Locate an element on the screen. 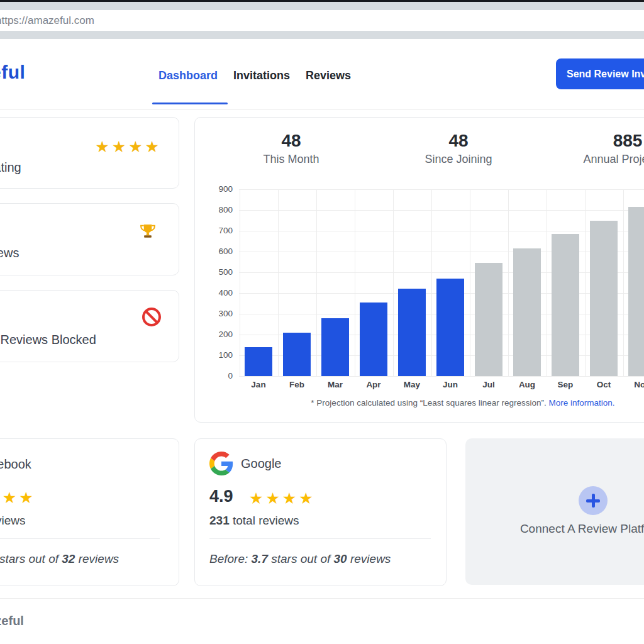  chart-bar-oct is located at coordinates (604, 299).